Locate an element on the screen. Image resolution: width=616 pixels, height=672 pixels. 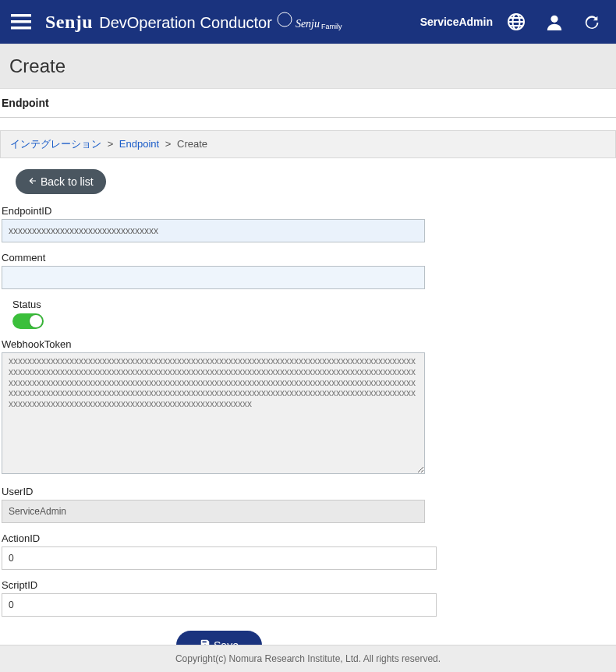
current-user-label: ServiceAdmin is located at coordinates (457, 22).